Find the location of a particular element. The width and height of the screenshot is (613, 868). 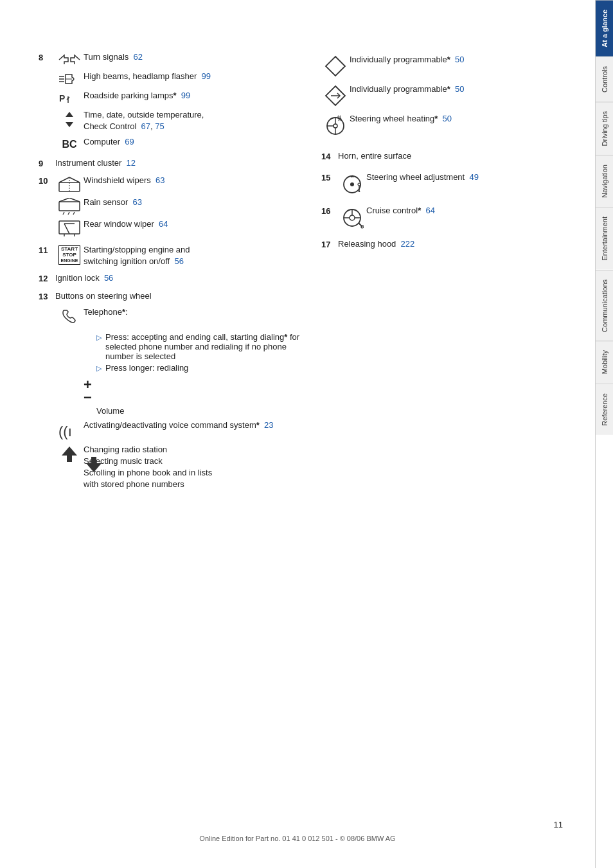

section-8: 8 Turn signals 62 is located at coordinates (173, 102).